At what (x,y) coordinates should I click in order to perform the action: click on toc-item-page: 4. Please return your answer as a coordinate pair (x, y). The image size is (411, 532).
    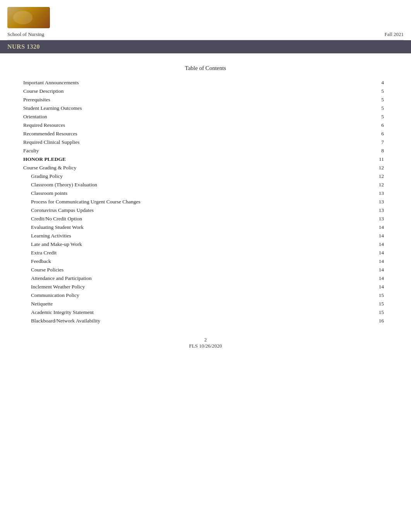
    Looking at the image, I should click on (361, 83).